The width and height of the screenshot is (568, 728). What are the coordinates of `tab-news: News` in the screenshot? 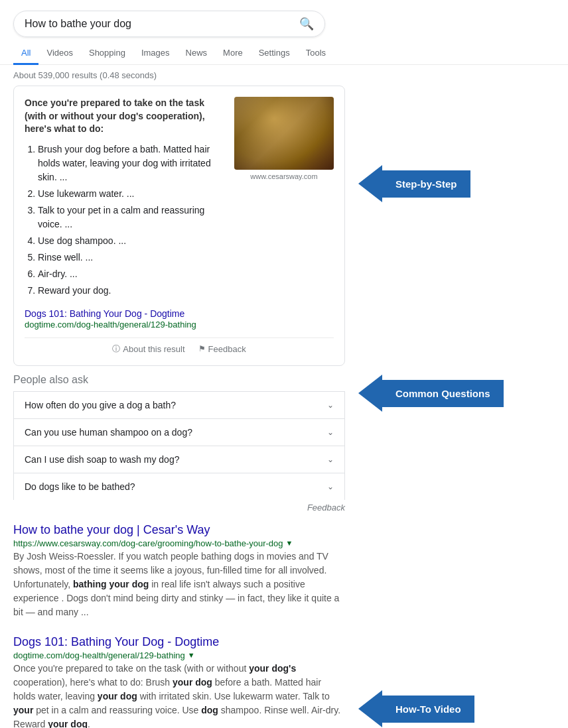 It's located at (196, 54).